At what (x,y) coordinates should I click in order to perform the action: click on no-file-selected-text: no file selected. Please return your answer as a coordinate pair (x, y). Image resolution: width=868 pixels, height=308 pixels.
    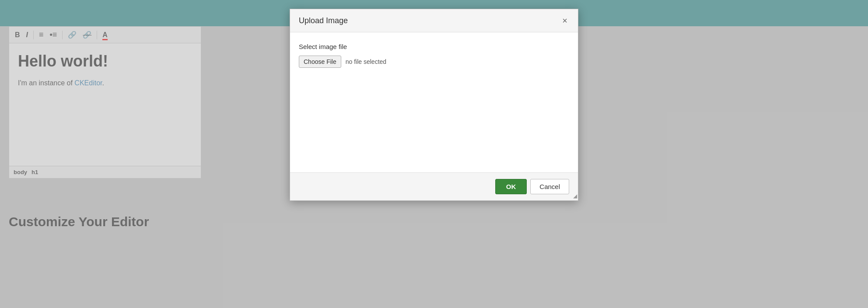
    Looking at the image, I should click on (366, 62).